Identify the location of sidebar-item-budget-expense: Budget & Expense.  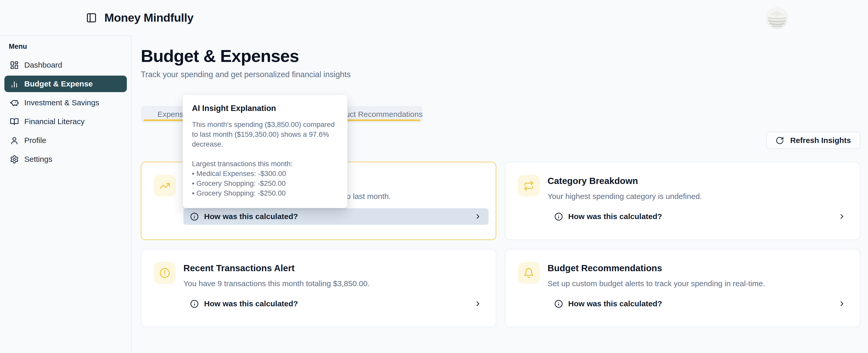
(65, 84).